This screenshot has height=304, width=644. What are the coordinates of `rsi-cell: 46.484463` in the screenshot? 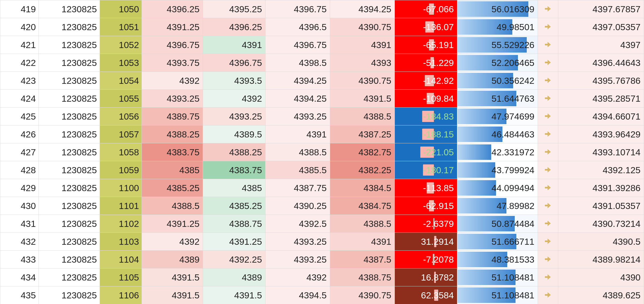 It's located at (497, 135).